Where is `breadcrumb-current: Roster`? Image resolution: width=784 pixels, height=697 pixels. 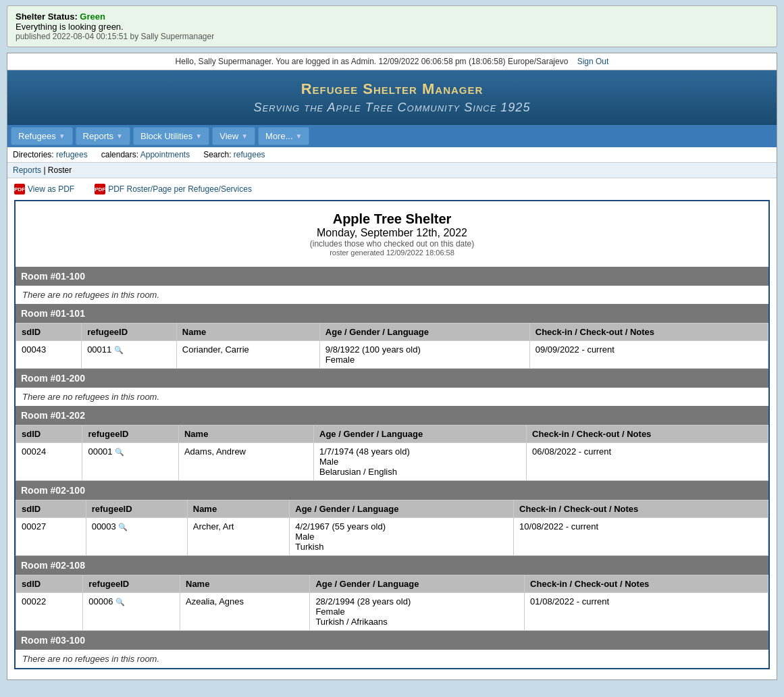
breadcrumb-current: Roster is located at coordinates (59, 170).